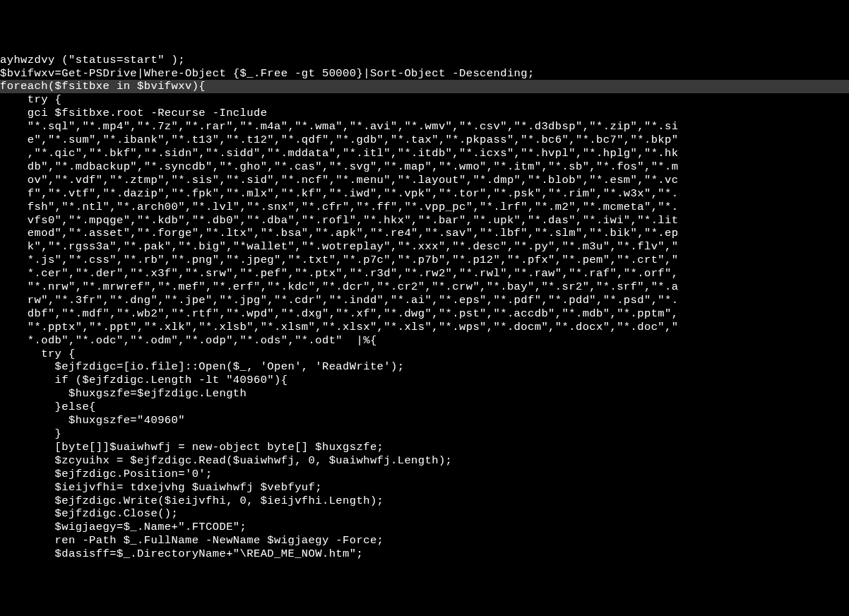 The image size is (849, 616). Describe the element at coordinates (424, 233) in the screenshot. I see `code-line-13: emod","*.asset","*.forge","*.ltx","*.bsa…` at that location.